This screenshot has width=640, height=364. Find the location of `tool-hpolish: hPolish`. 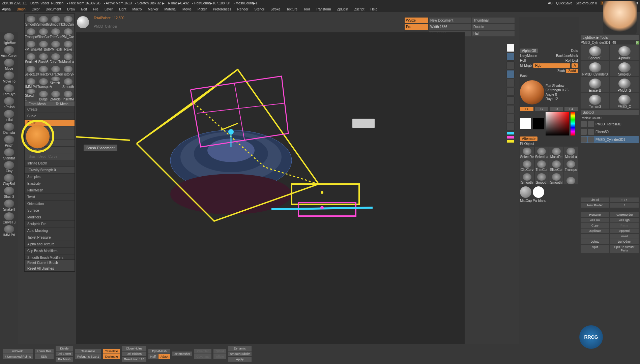

tool-hpolish: hPolish is located at coordinates (9, 103).